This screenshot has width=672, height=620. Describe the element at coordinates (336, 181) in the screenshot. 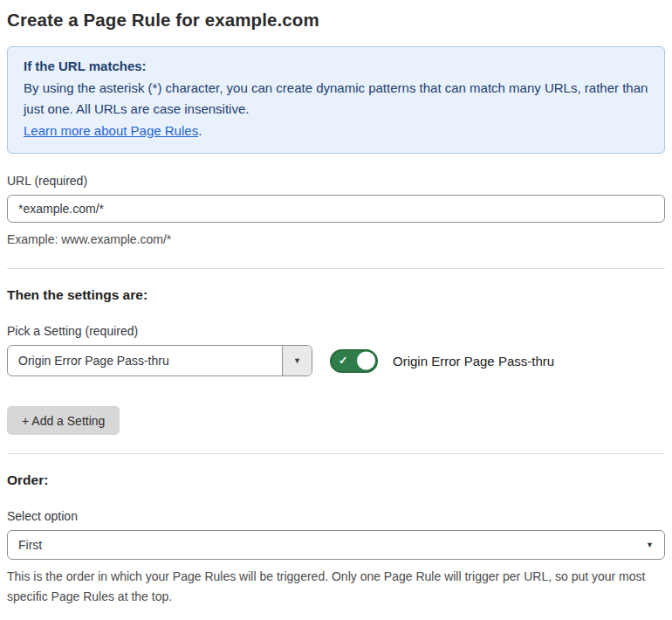

I see `url-field-label: URL (required)` at that location.